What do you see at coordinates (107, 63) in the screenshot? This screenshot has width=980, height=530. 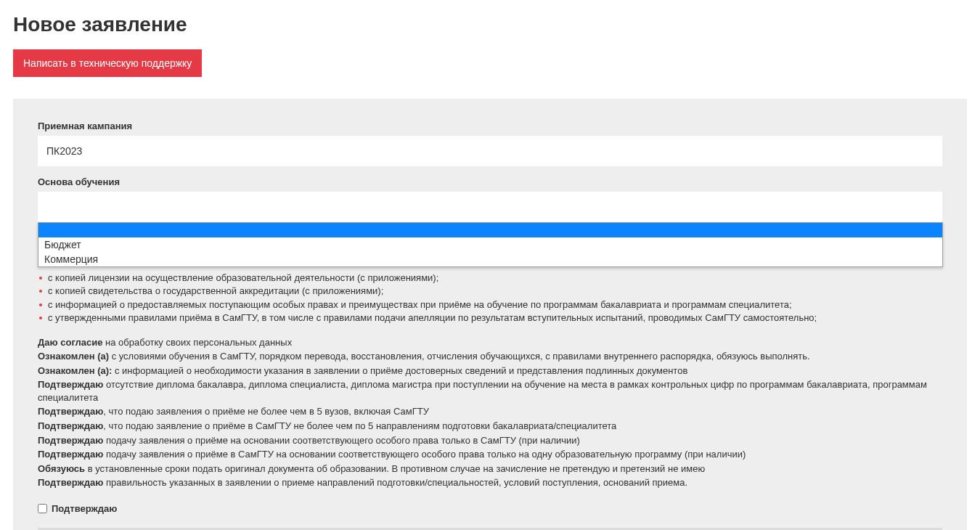 I see `tech-support-button: Написать в техническую поддержку` at bounding box center [107, 63].